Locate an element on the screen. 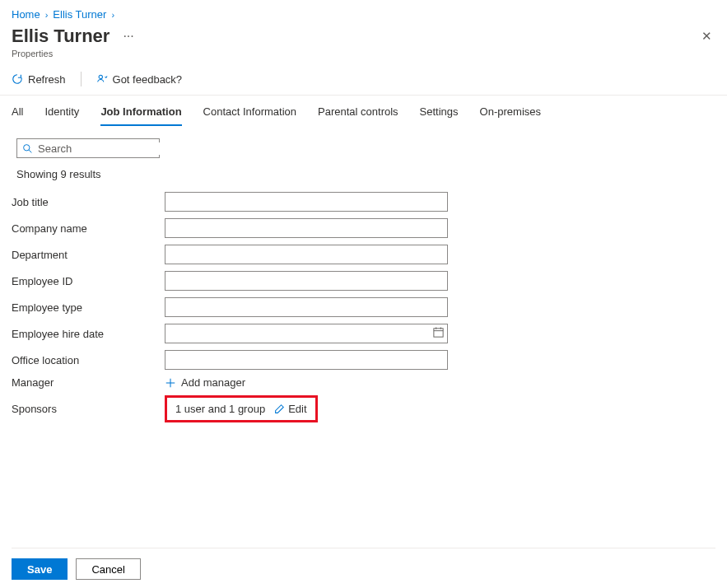  row-company-name: Company name is located at coordinates (364, 228).